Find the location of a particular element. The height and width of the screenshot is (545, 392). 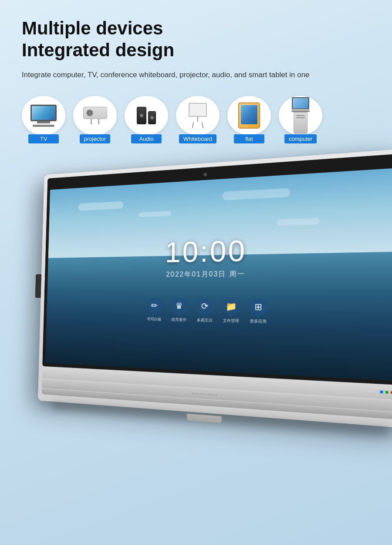

device-item-projector: projector is located at coordinates (95, 119).